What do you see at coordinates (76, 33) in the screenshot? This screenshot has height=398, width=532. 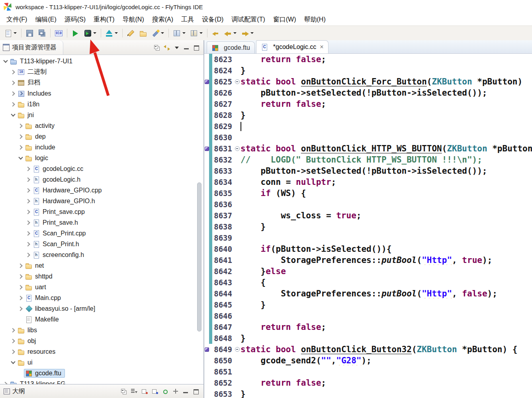 I see `run-button` at bounding box center [76, 33].